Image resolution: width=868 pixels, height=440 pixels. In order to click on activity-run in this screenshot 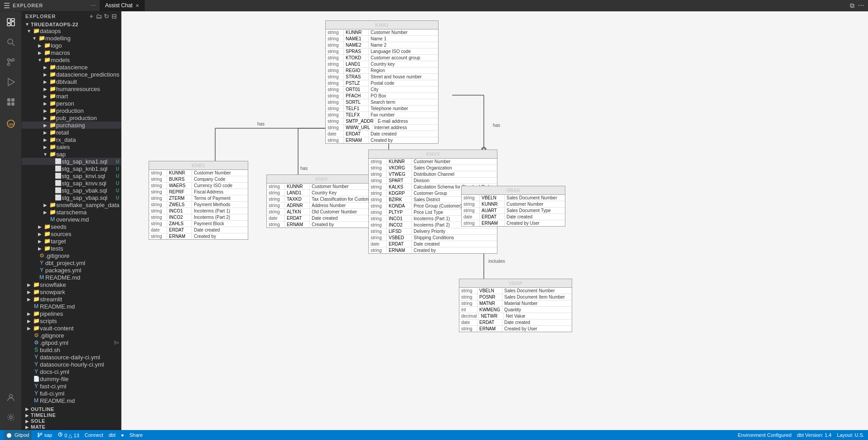, I will do `click(11, 82)`.